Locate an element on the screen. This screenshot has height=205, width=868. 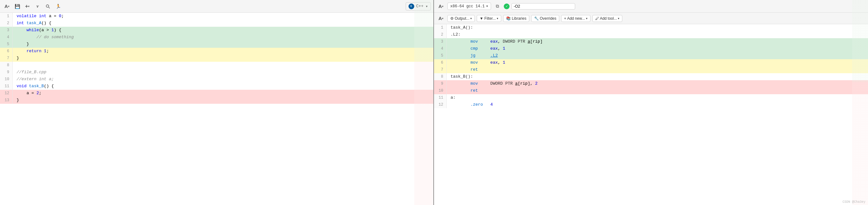
save-button: 💾 is located at coordinates (17, 6).